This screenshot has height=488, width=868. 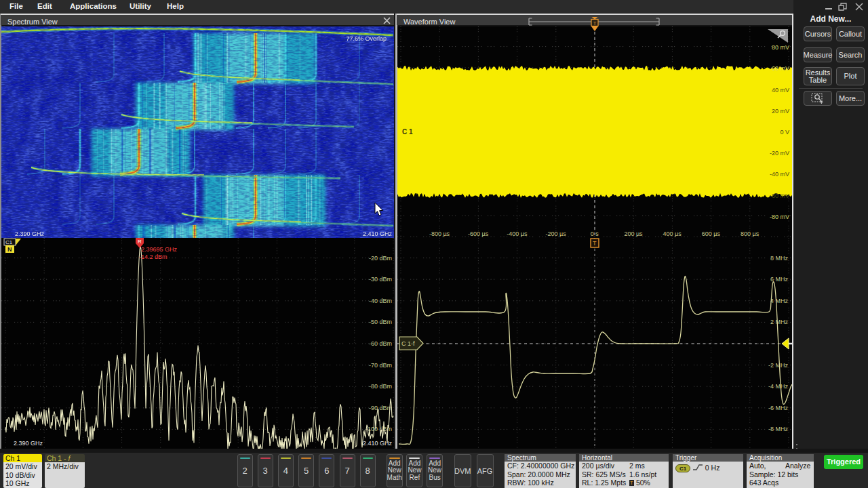 I want to click on svg-text: 77.6% Overlap, so click(x=366, y=39).